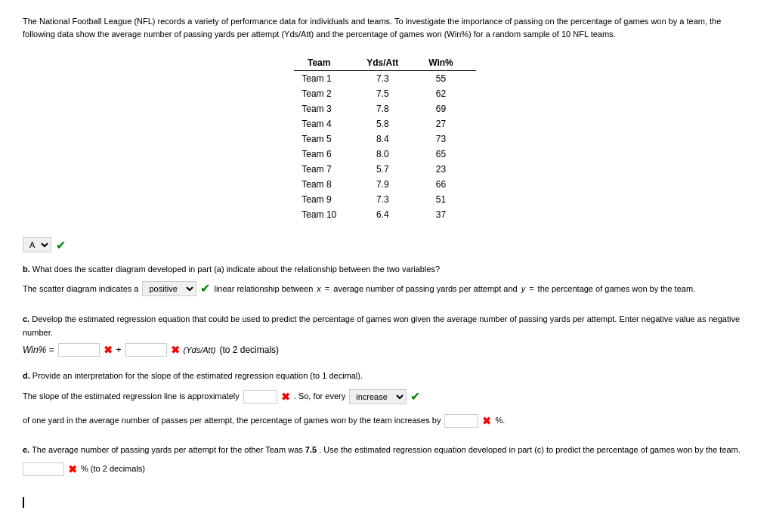 This screenshot has width=770, height=532. Describe the element at coordinates (147, 350) in the screenshot. I see `part-c-slope-input` at that location.